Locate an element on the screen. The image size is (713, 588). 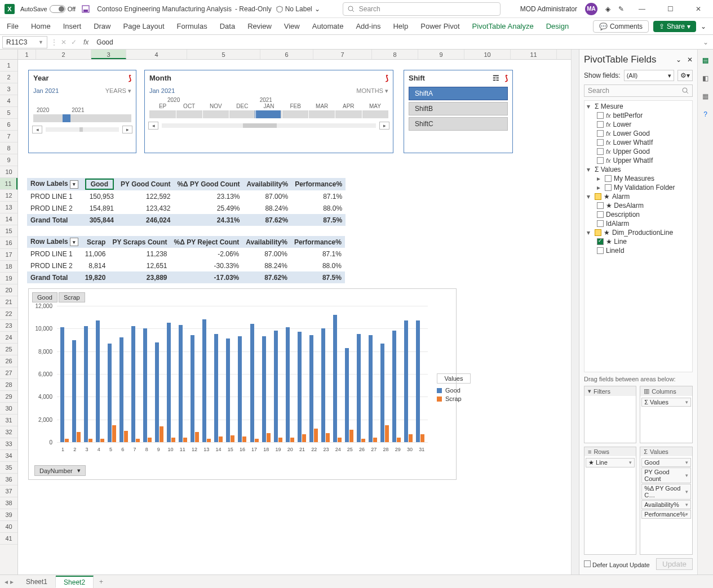
field-list: ▾Σ Mesure fx bettPerfor fx Lower fx Lowe… is located at coordinates (638, 237).